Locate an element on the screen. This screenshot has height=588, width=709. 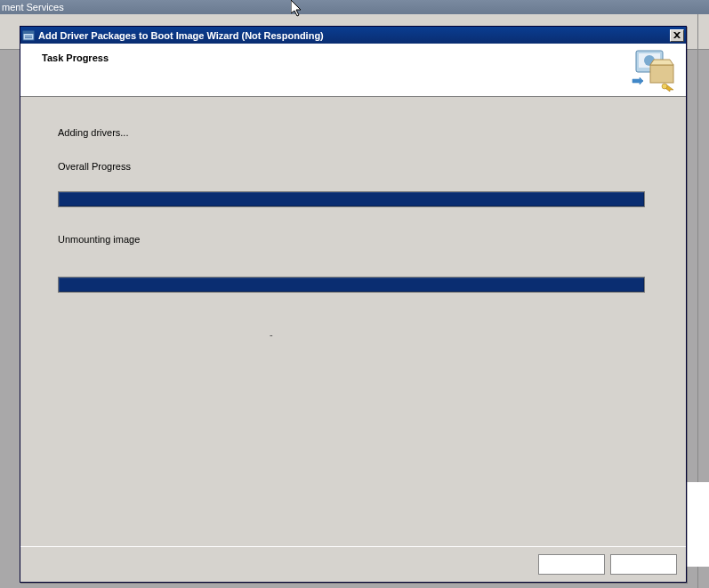
background-window-title: ment Services is located at coordinates (33, 7).